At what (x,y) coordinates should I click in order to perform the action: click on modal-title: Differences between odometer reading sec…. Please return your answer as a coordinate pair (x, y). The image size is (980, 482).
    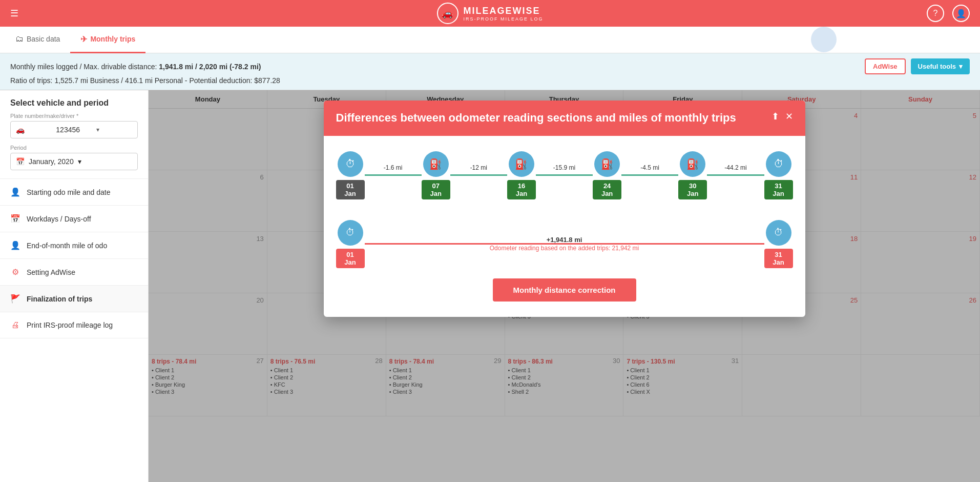
    Looking at the image, I should click on (550, 118).